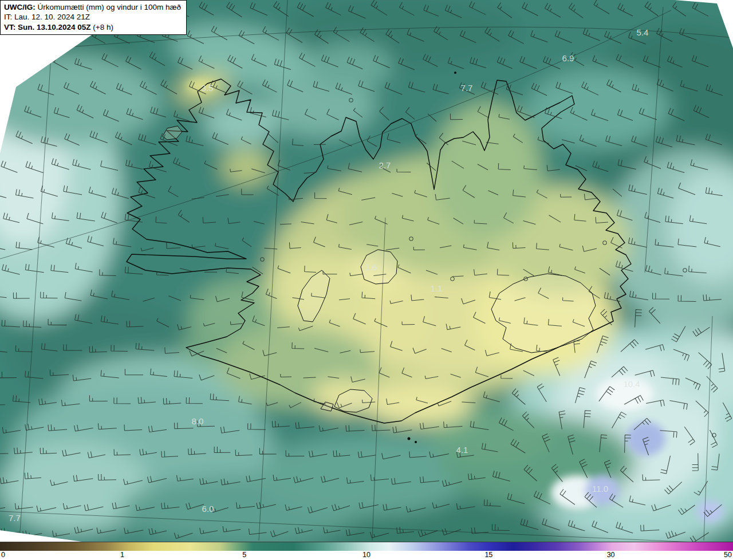 The height and width of the screenshot is (560, 733). Describe the element at coordinates (611, 555) in the screenshot. I see `colorbar-tick-label: 30` at that location.